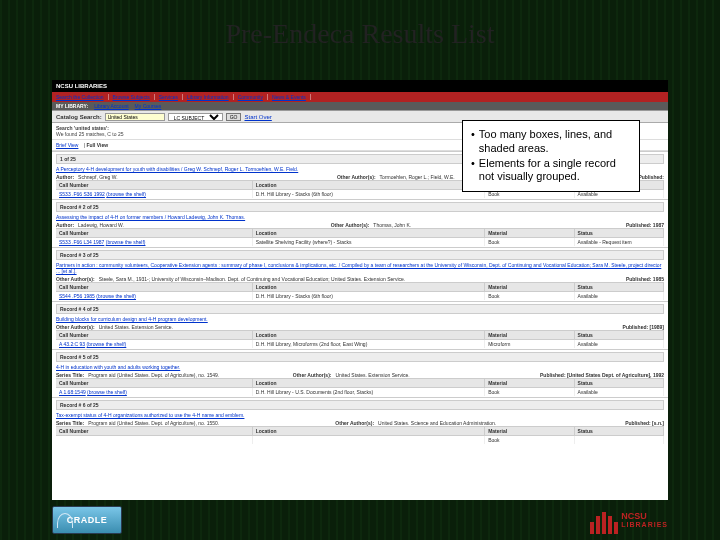 The height and width of the screenshot is (540, 720). I want to click on author-value: Steele, Sara M., 1931-; University of Wi…, so click(360, 279).